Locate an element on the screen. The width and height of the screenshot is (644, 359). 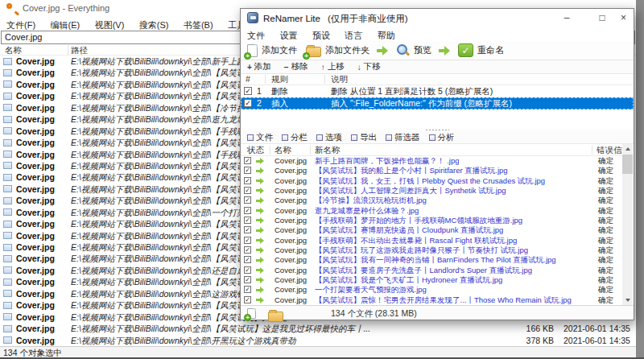
magnifier-icon is located at coordinates (402, 50).